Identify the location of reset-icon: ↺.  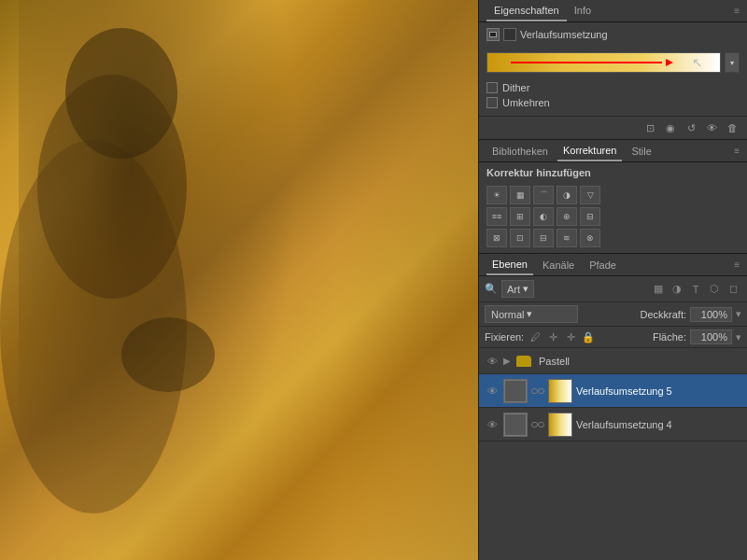
(691, 128).